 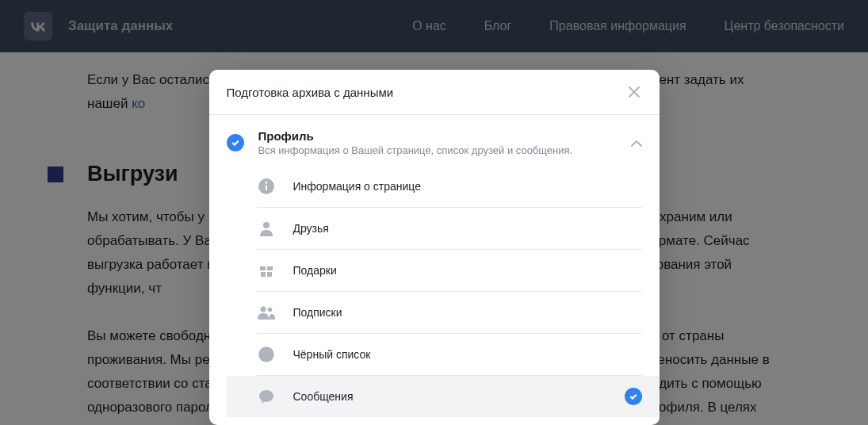 What do you see at coordinates (634, 92) in the screenshot?
I see `close-button` at bounding box center [634, 92].